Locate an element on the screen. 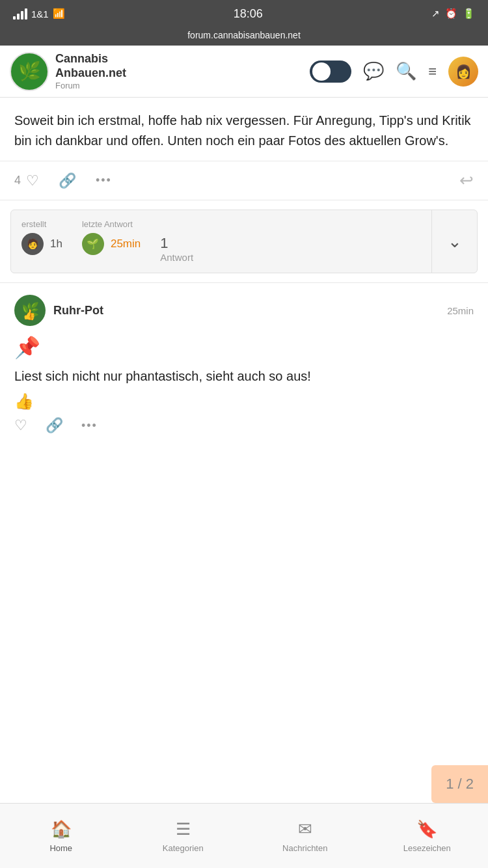 This screenshot has height=868, width=488. link-action: 🔗 is located at coordinates (68, 181).